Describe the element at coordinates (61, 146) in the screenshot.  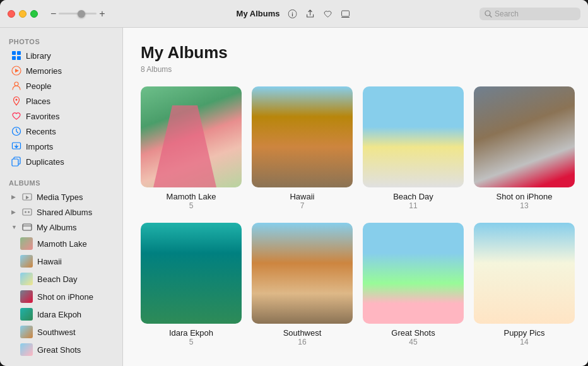
I see `sidebar-item-imports: Imports` at that location.